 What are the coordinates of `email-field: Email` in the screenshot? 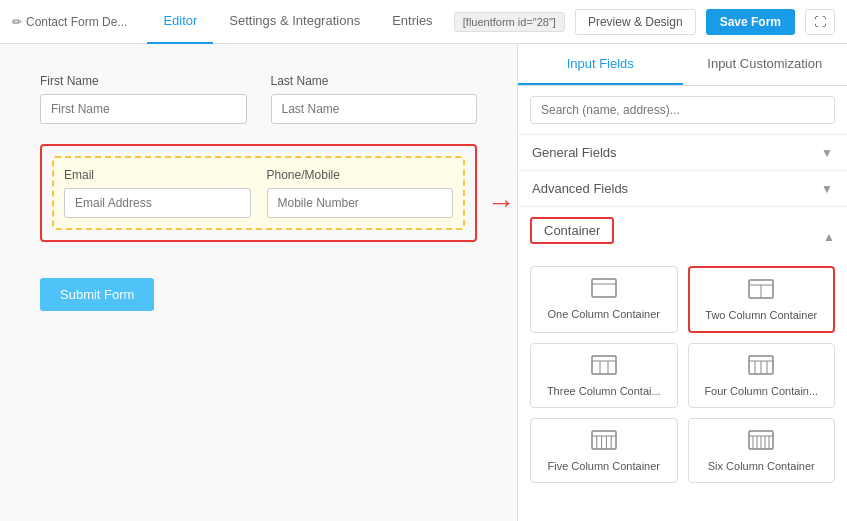 It's located at (158, 193).